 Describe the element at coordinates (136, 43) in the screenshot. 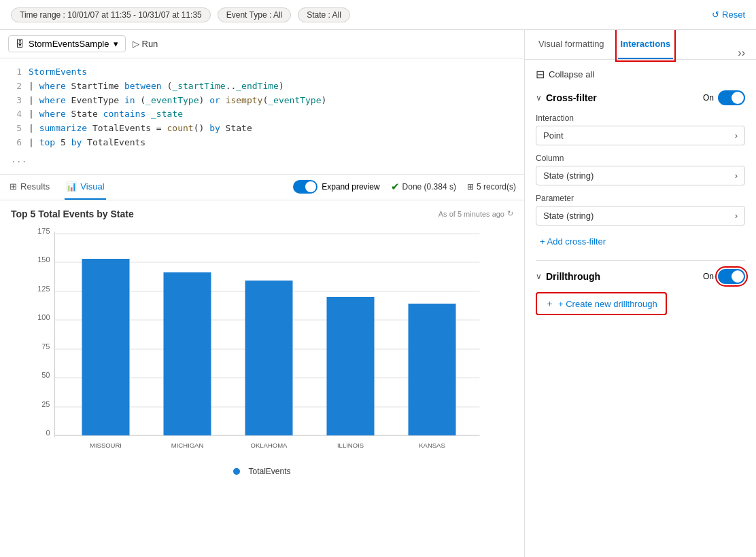

I see `play-icon: ▷` at that location.